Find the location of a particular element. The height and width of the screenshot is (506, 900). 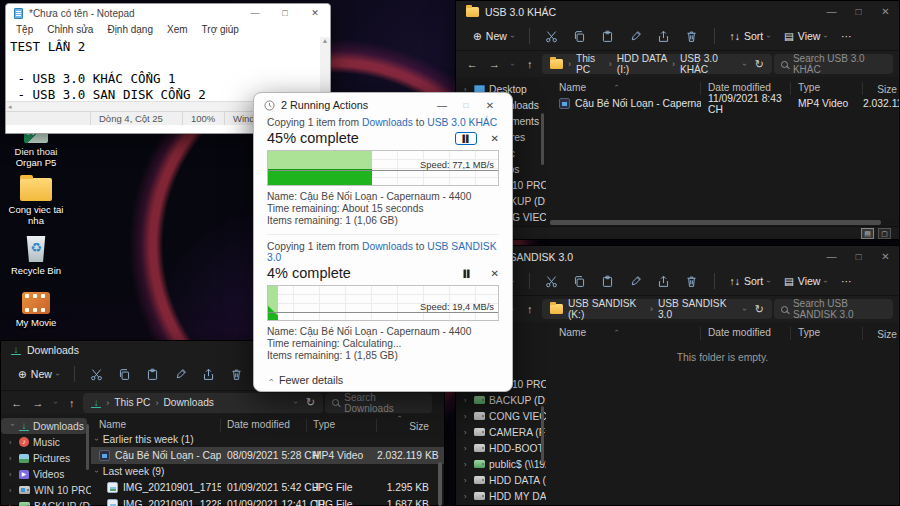

file-row: IMG_20210901_171552_404 01/09/2021 5:42 … is located at coordinates (268, 488).